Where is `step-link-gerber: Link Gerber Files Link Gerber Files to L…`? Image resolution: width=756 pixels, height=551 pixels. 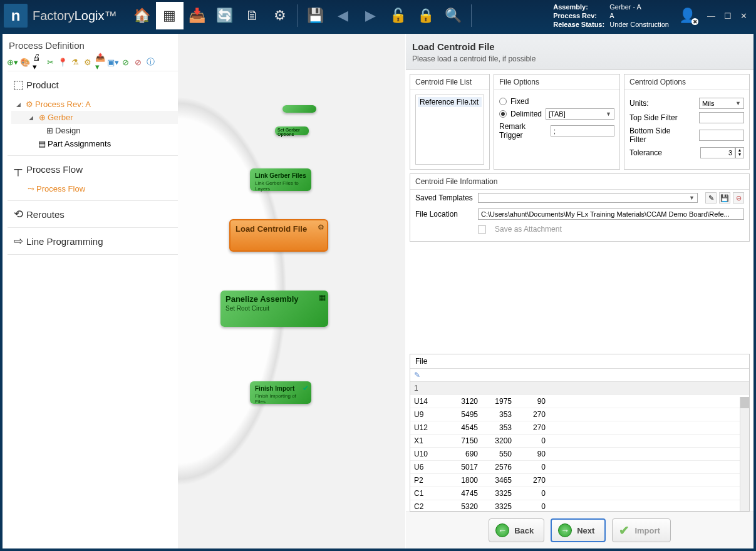
step-link-gerber: Link Gerber Files Link Gerber Files to L… is located at coordinates (281, 180).